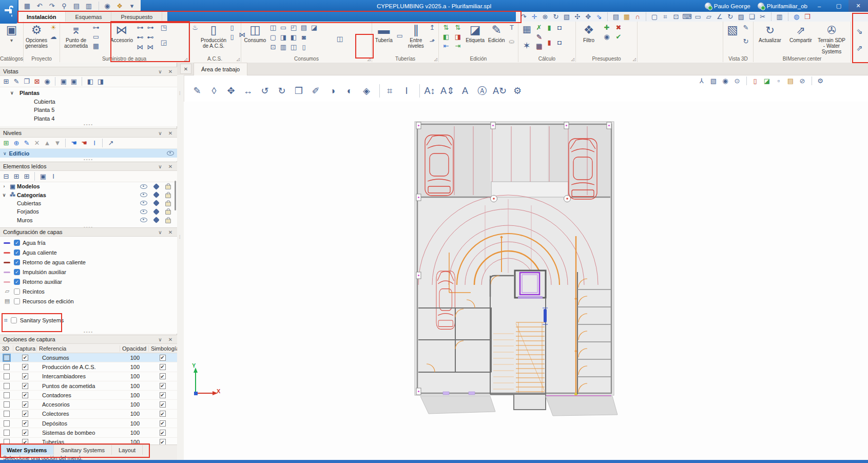  Describe the element at coordinates (84, 143) in the screenshot. I see `assign-red-icon: ☚` at that location.